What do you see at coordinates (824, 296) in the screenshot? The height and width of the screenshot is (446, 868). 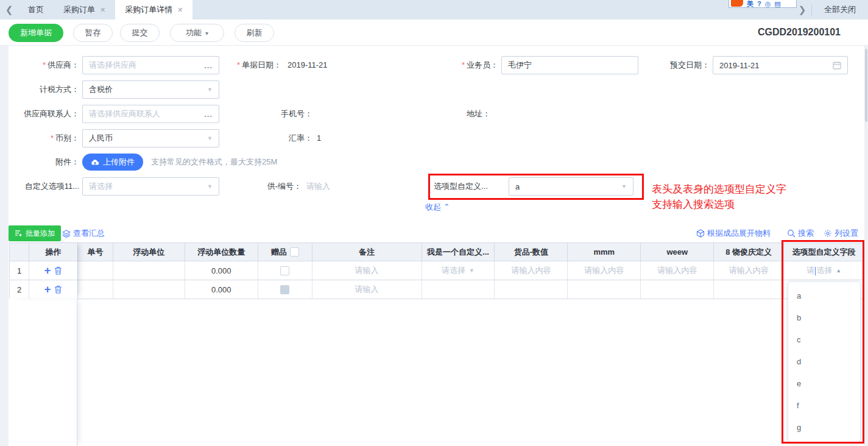 I see `dropdown-option: a` at bounding box center [824, 296].